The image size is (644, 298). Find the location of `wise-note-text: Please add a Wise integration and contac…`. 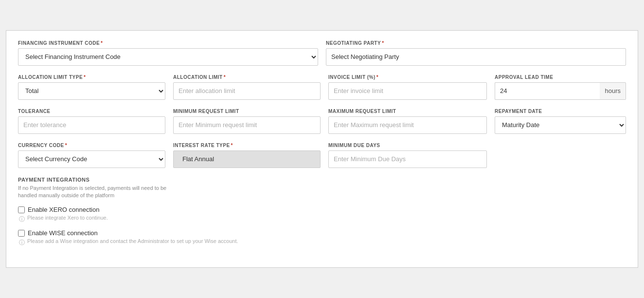

wise-note-text: Please add a Wise integration and contac… is located at coordinates (133, 241).